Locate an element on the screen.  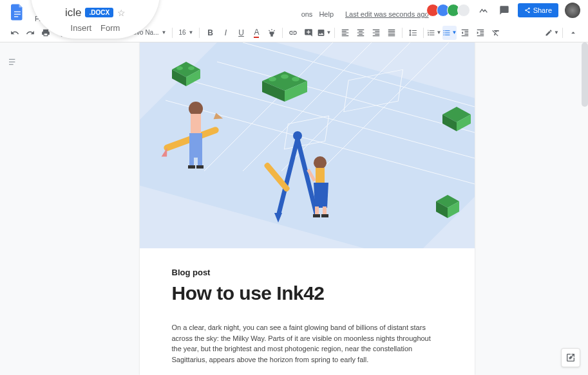
align-justify-icon is located at coordinates (392, 33).